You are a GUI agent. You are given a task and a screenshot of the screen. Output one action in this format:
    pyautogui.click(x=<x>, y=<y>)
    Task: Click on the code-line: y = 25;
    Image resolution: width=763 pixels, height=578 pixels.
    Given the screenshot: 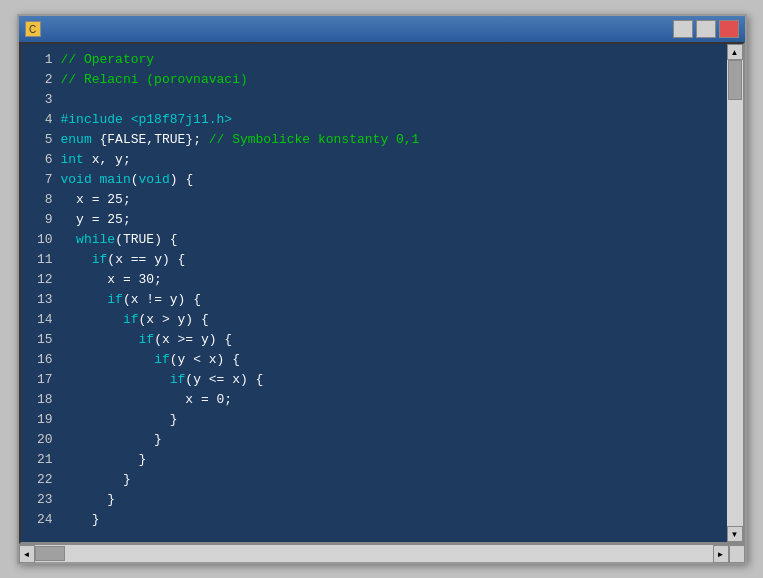 What is the action you would take?
    pyautogui.click(x=392, y=220)
    